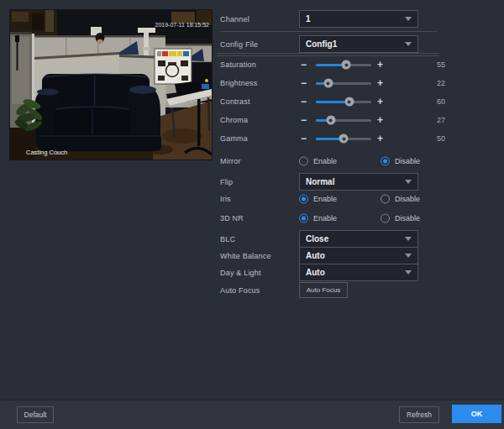 The height and width of the screenshot is (429, 504). I want to click on iris-enable-radio, so click(304, 200).